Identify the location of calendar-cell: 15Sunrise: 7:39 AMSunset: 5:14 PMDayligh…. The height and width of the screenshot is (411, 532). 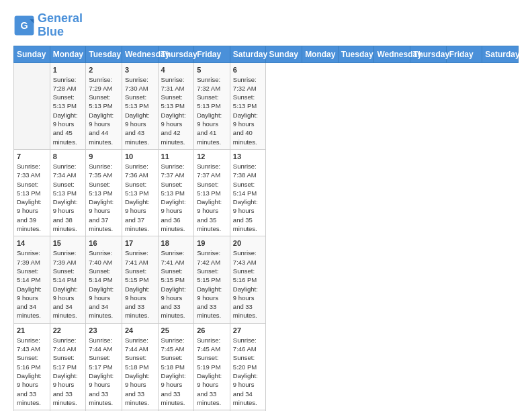
(68, 279).